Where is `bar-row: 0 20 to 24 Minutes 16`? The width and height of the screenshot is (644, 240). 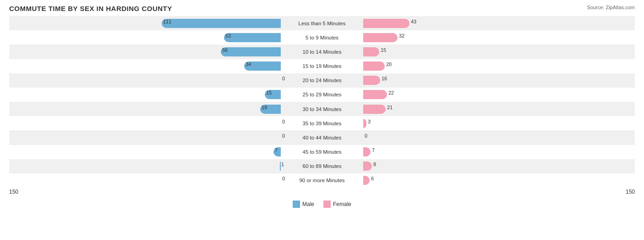
bar-row: 0 20 to 24 Minutes 16 is located at coordinates (322, 81).